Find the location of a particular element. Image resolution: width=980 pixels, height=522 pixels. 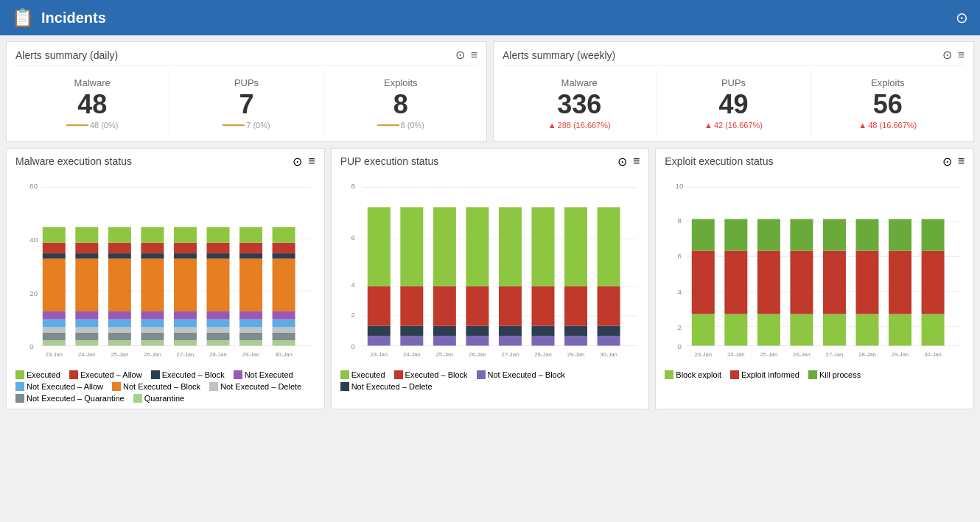

exploit-bar-1: 23-Jan is located at coordinates (703, 288).